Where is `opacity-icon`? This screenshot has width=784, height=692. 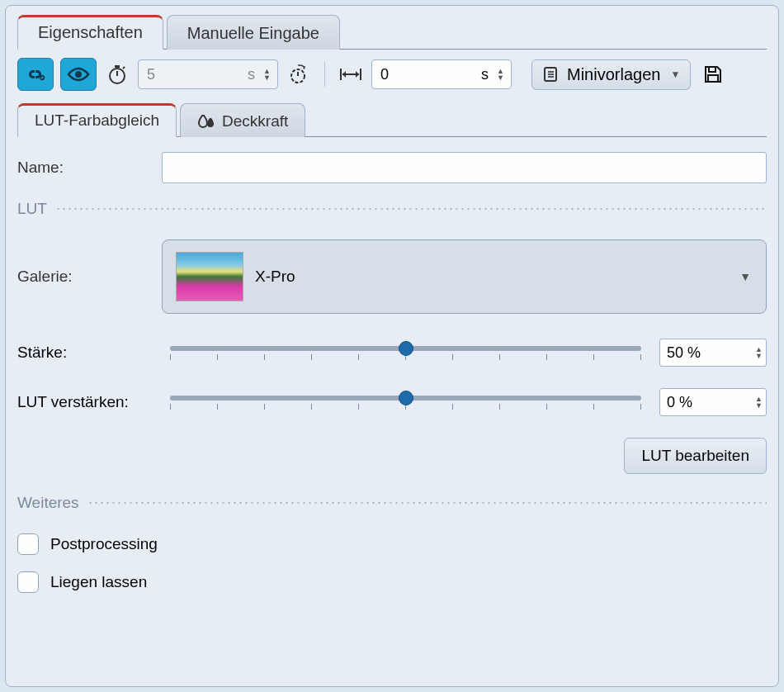
opacity-icon is located at coordinates (206, 121).